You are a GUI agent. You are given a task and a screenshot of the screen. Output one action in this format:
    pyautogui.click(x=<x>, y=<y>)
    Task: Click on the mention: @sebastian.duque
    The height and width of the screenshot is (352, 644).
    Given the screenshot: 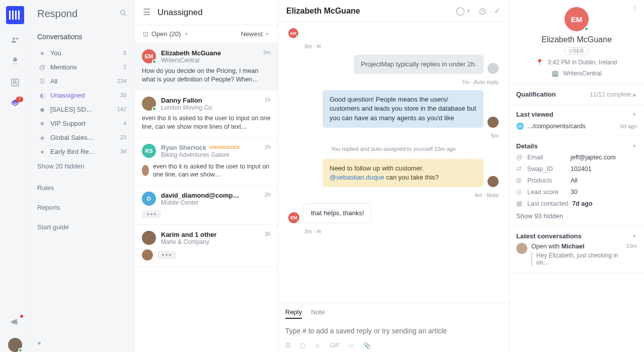 What is the action you would take?
    pyautogui.click(x=357, y=177)
    